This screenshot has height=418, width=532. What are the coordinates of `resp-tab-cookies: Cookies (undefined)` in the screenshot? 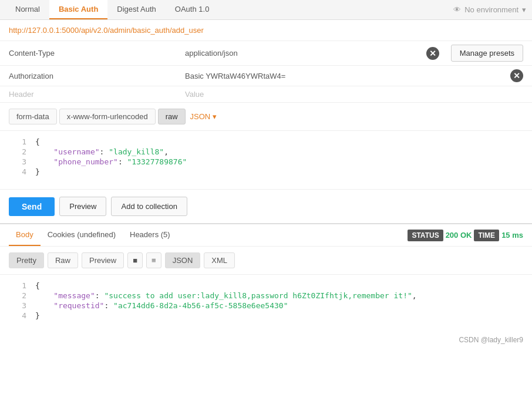 It's located at (82, 235).